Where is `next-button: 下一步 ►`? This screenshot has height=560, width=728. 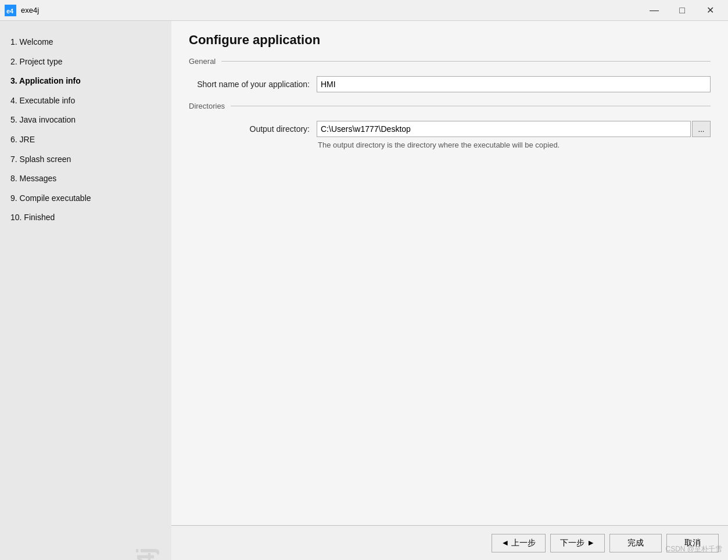 next-button: 下一步 ► is located at coordinates (578, 543).